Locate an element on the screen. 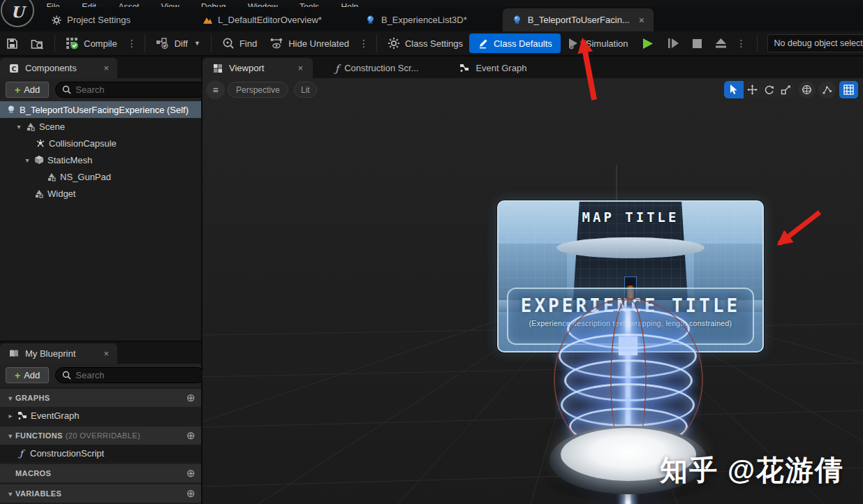 The height and width of the screenshot is (504, 863). components-panel: C Components × + Add is located at coordinates (101, 129).